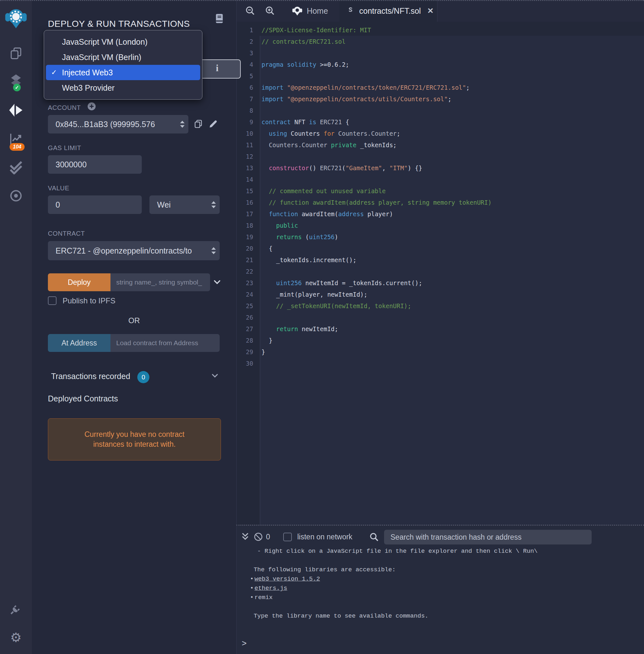 The height and width of the screenshot is (654, 644). What do you see at coordinates (101, 58) in the screenshot?
I see `environment-option-label: JavaScript VM (Berlin)` at bounding box center [101, 58].